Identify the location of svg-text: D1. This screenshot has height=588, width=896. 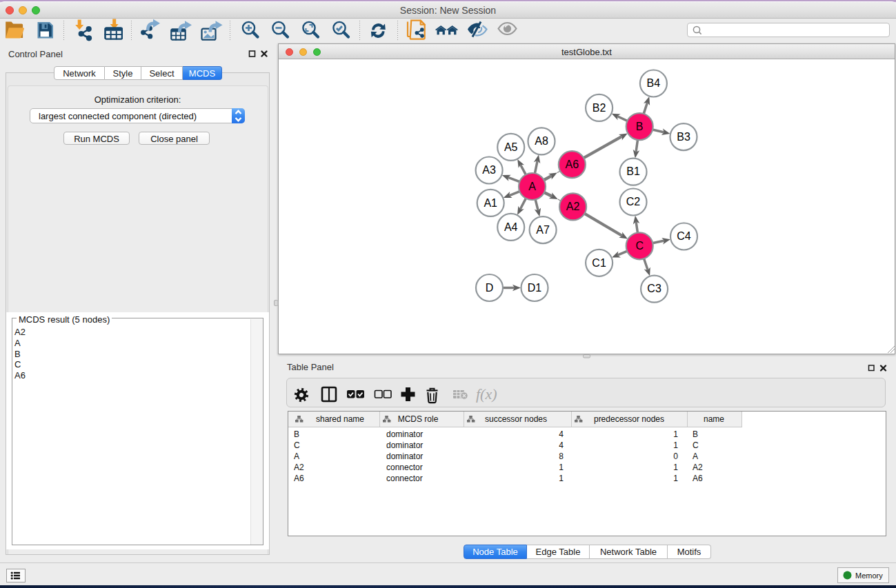
(535, 288).